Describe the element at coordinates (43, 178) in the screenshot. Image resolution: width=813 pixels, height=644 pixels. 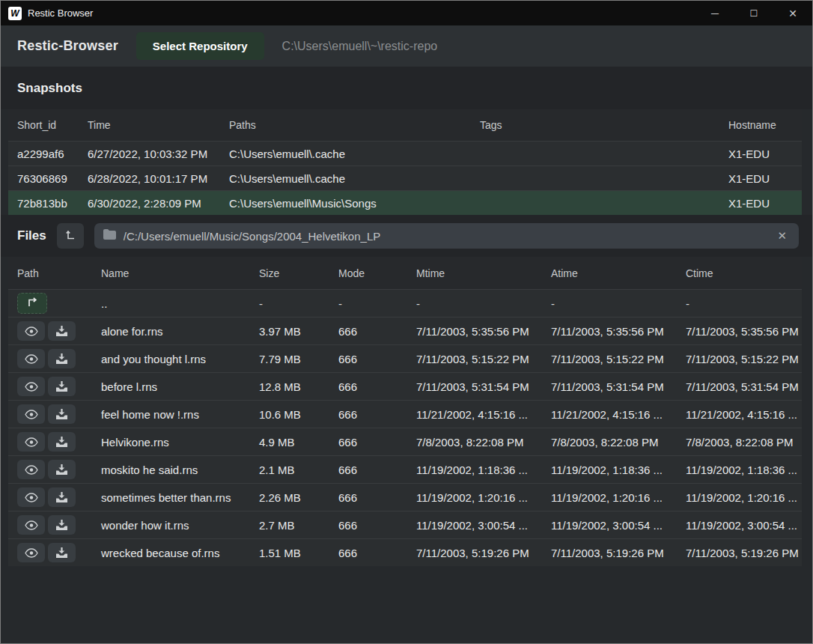
I see `snapshot-short-id: 76306869` at that location.